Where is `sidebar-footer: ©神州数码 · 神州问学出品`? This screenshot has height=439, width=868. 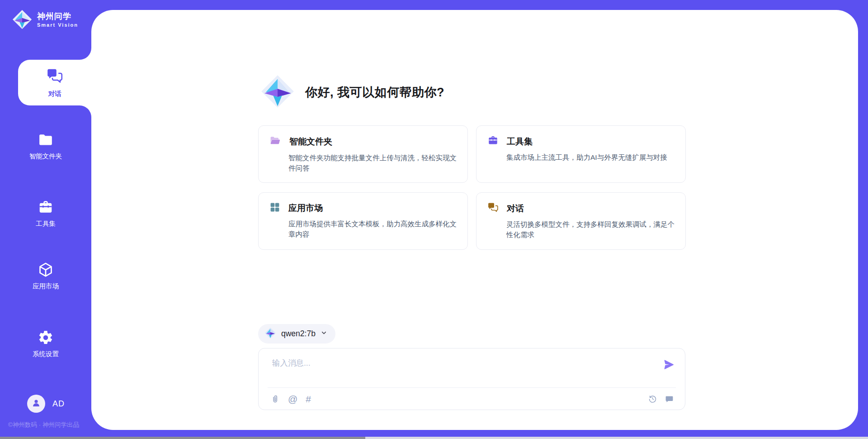 sidebar-footer: ©神州数码 · 神州问学出品 is located at coordinates (43, 425).